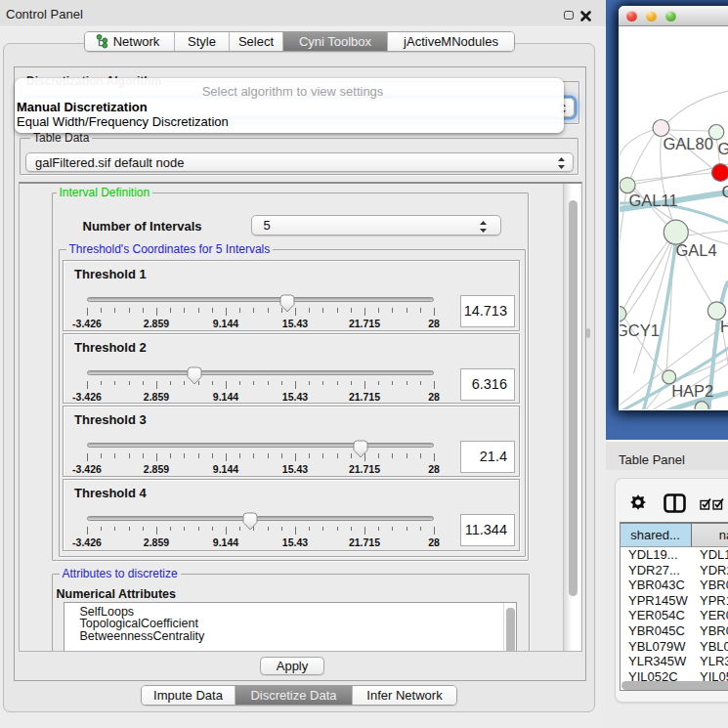  What do you see at coordinates (256, 41) in the screenshot?
I see `tab-select: Select` at bounding box center [256, 41].